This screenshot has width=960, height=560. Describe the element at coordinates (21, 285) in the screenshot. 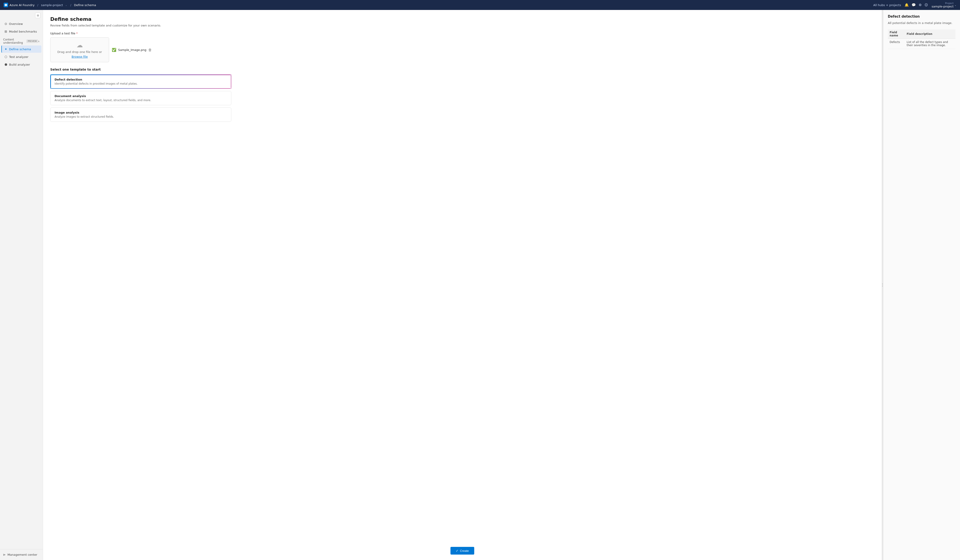

I see `sidebar: ⊟ ⊙ Overview ⊞ Model benchmarks Content …` at that location.